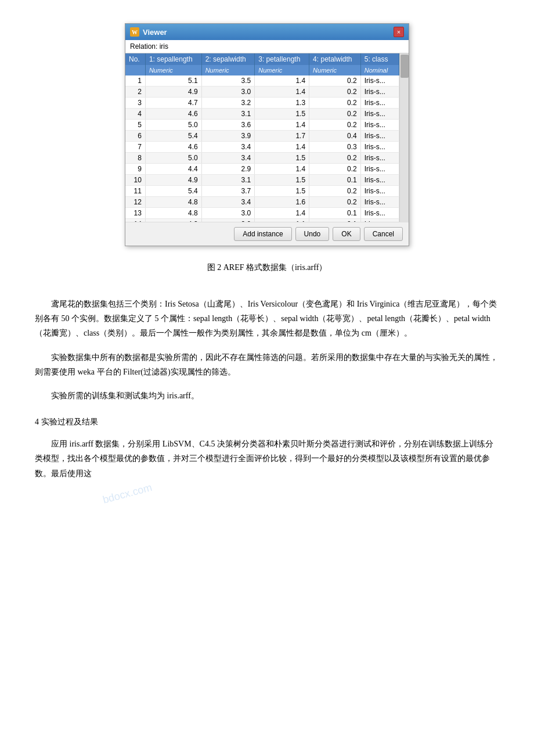 The image size is (534, 756). I want to click on table-row: 94.42.91.40.2Iris-s..., so click(262, 170).